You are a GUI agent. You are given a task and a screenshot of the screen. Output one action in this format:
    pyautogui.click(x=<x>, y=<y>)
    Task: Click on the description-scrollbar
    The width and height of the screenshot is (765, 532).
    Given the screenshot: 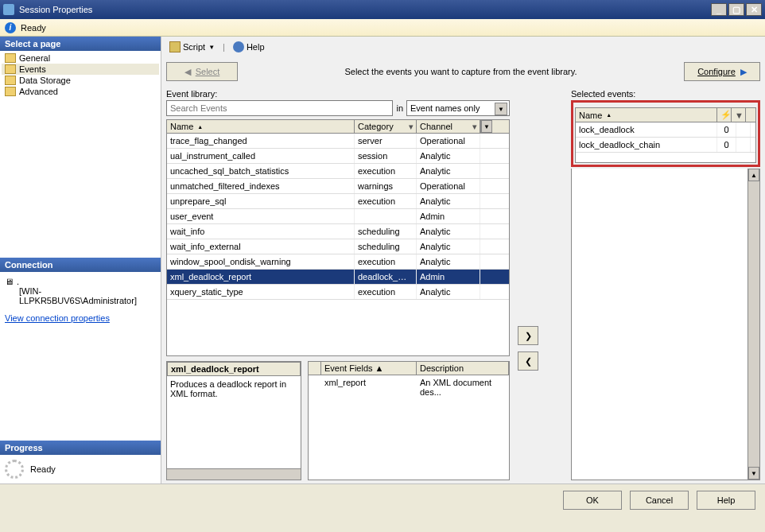 What is the action you would take?
    pyautogui.click(x=234, y=474)
    